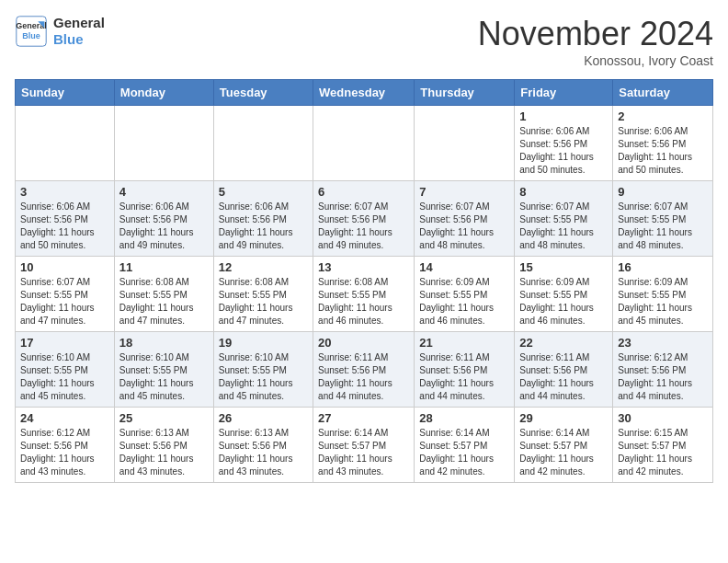 This screenshot has height=563, width=728. I want to click on day-number: 3, so click(64, 191).